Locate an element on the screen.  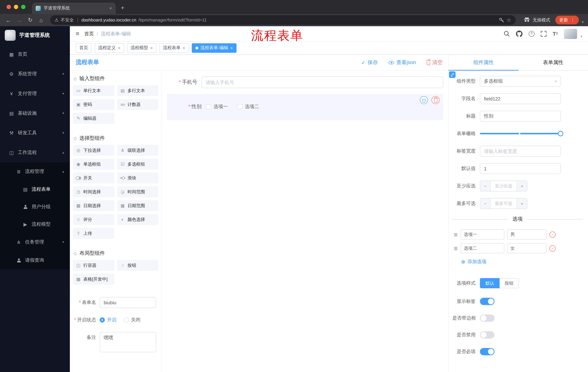
slider-handle is located at coordinates (561, 134).